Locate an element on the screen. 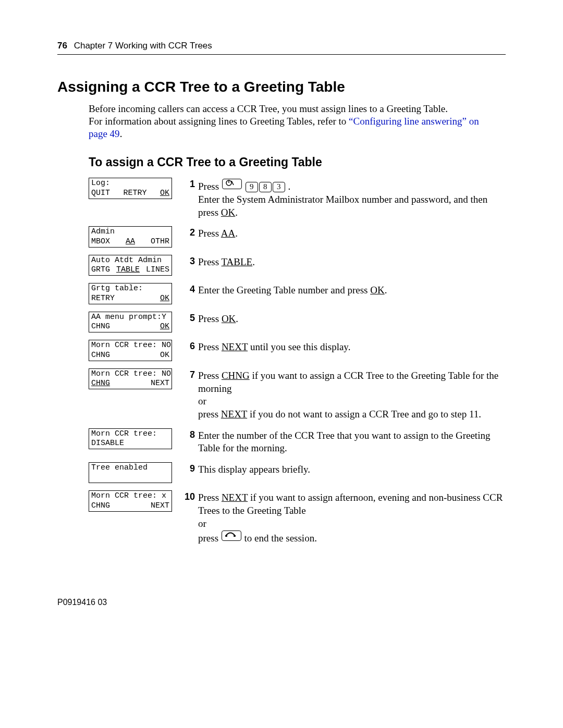 Image resolution: width=563 pixels, height=728 pixels. lcd-softkeys: GRTG TABLE LINES is located at coordinates (130, 270).